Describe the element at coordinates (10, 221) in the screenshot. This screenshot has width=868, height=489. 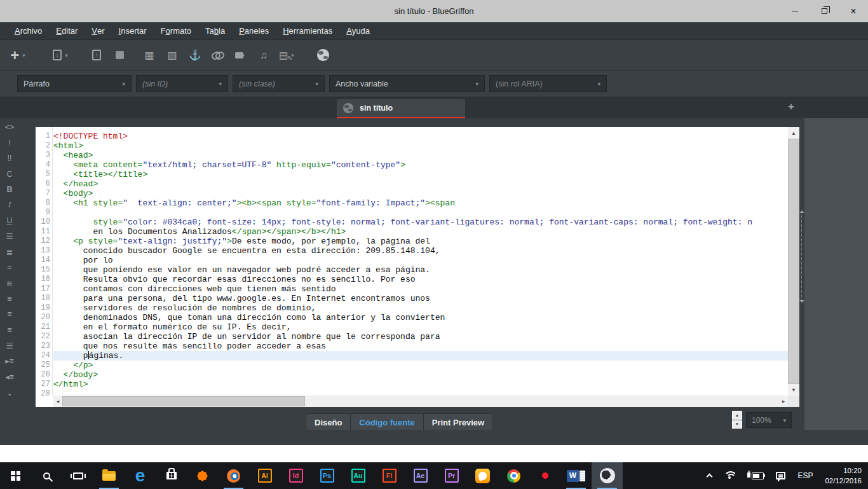
I see `underline-icon: U` at that location.